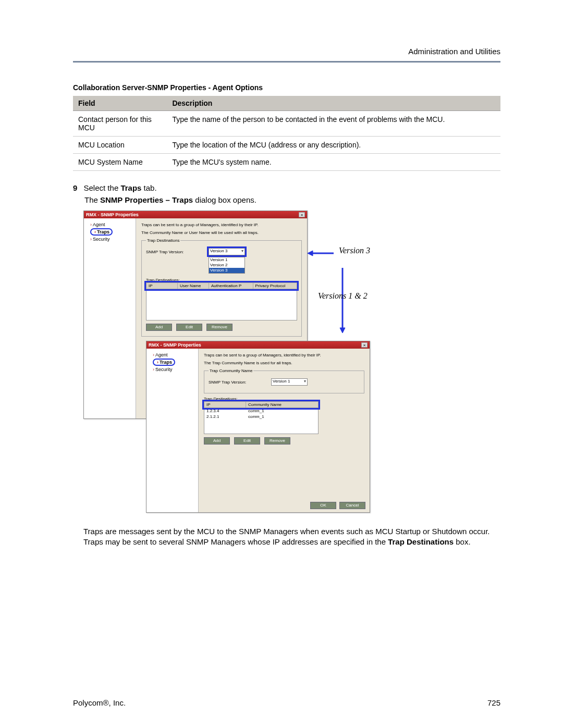 The image size is (563, 728). Describe the element at coordinates (227, 252) in the screenshot. I see `snmp-trap-version-select: Version 3` at that location.